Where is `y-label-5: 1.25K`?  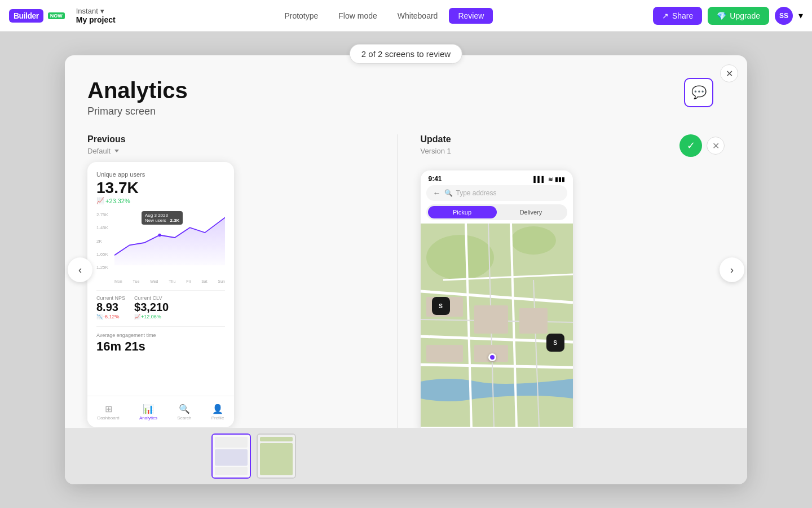 y-label-5: 1.25K is located at coordinates (103, 268).